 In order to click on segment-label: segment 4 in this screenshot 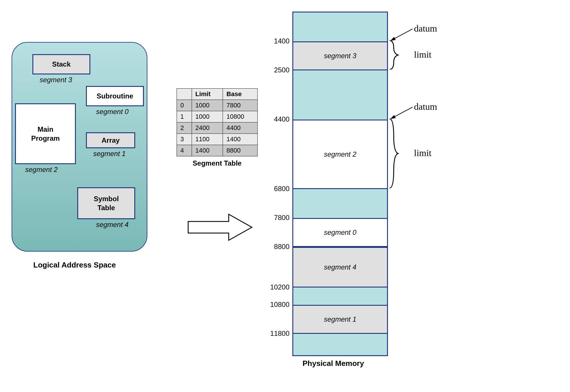, I will do `click(112, 225)`.